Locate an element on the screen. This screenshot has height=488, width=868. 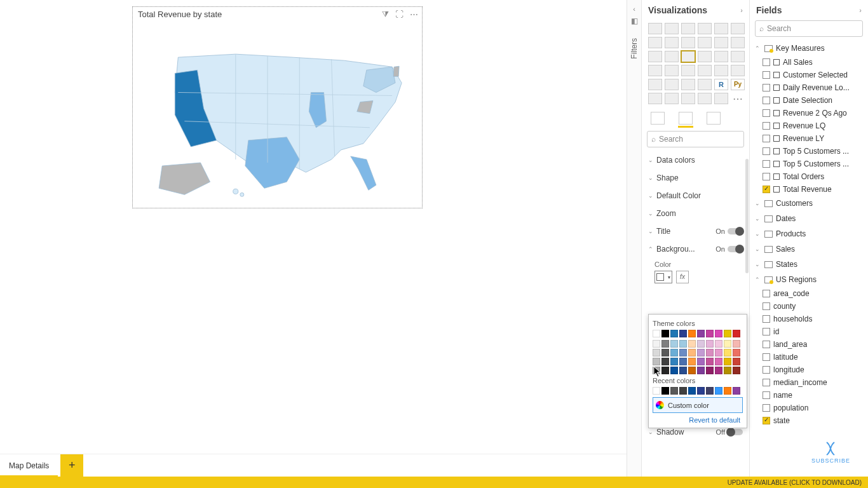
more-icon: ⋯ is located at coordinates (414, 15).